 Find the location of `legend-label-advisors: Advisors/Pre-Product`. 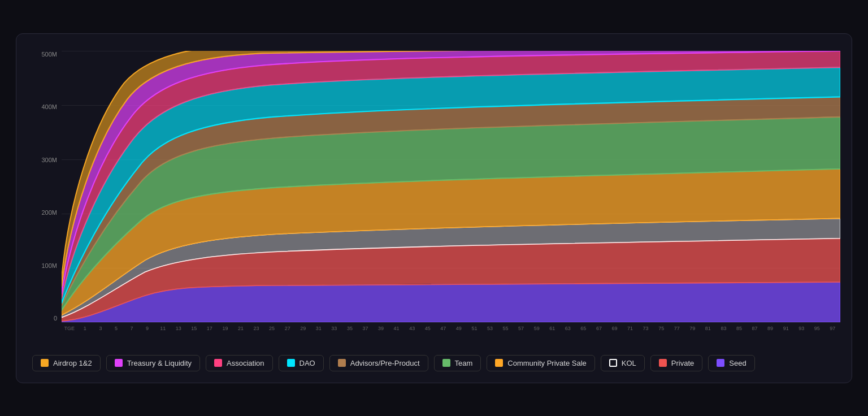

legend-label-advisors: Advisors/Pre-Product is located at coordinates (385, 363).